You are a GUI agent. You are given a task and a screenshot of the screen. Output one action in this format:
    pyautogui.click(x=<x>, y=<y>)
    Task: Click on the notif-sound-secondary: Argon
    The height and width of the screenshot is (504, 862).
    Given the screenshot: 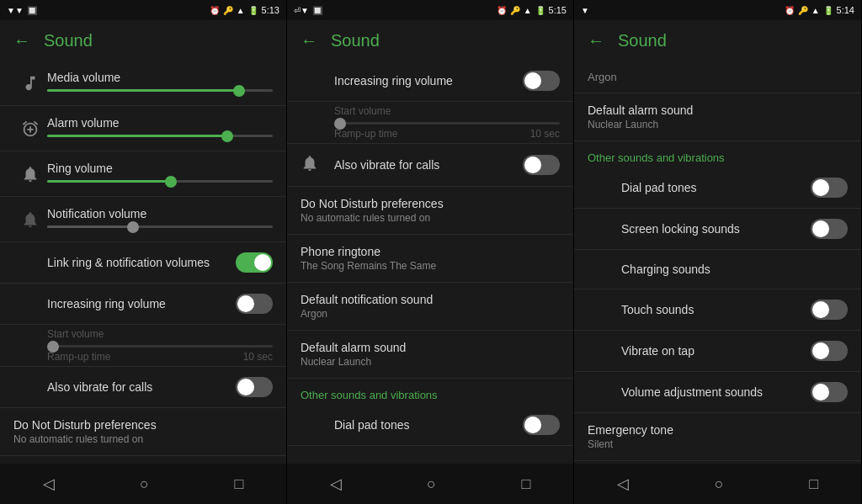 What is the action you would take?
    pyautogui.click(x=430, y=314)
    